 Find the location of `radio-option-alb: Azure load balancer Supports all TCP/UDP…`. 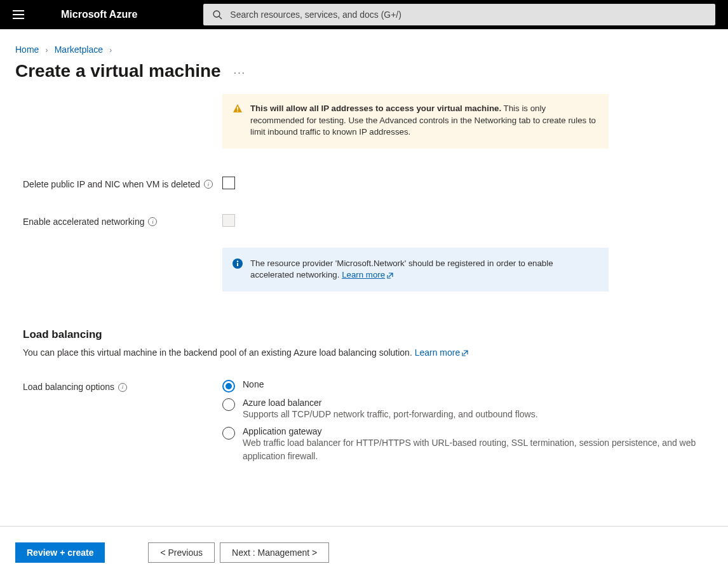

radio-option-alb: Azure load balancer Supports all TCP/UDP… is located at coordinates (468, 409).